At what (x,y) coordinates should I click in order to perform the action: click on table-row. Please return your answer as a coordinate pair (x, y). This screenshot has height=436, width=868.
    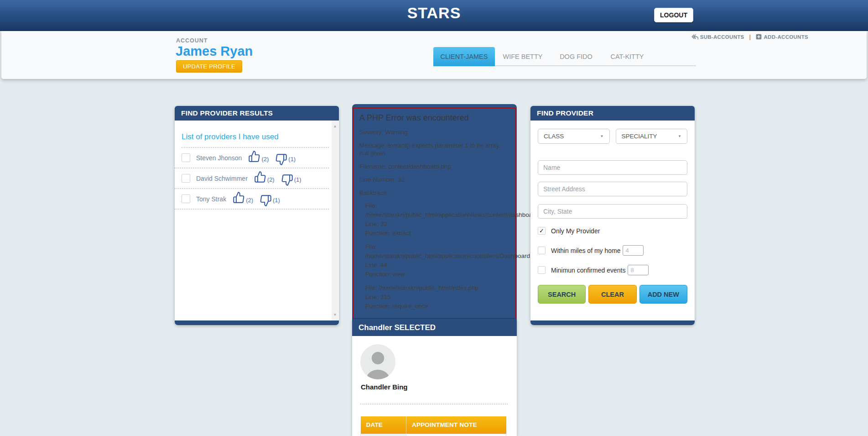
    Looking at the image, I should click on (433, 435).